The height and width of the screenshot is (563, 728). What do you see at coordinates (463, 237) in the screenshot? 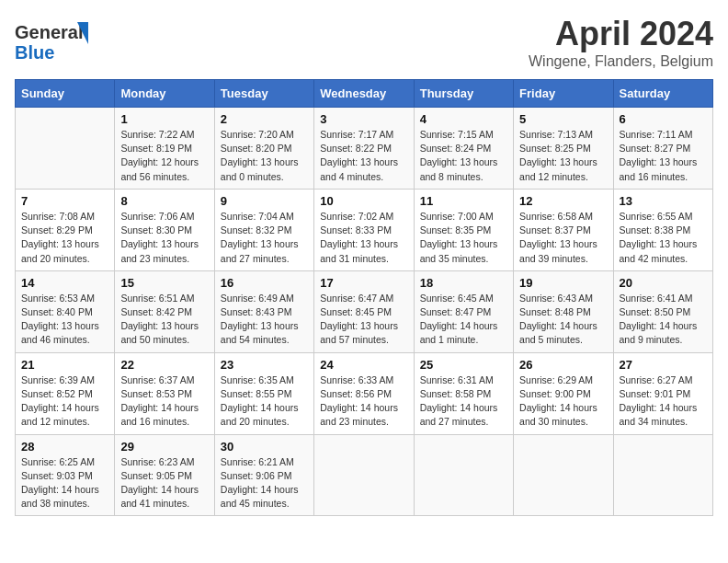
I see `day-info: Sunrise: 7:00 AMSunset: 8:35 PMDaylight:…` at bounding box center [463, 237].